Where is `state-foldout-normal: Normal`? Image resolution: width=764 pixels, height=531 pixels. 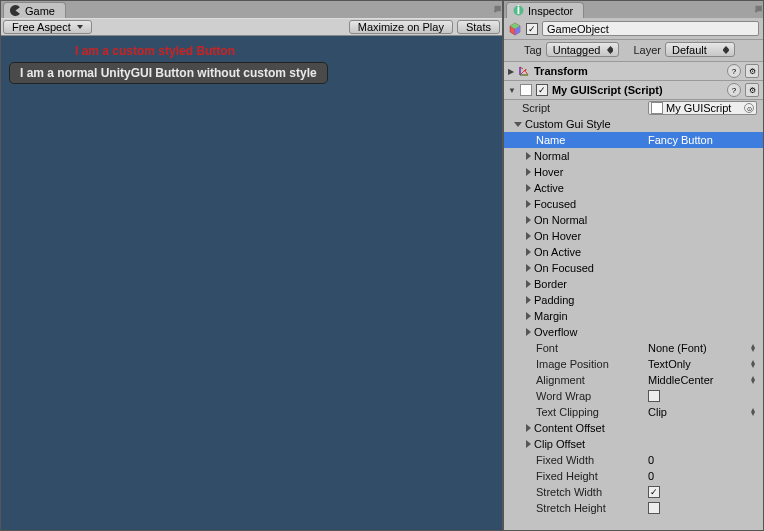
state-foldout-normal: Normal is located at coordinates (634, 156).